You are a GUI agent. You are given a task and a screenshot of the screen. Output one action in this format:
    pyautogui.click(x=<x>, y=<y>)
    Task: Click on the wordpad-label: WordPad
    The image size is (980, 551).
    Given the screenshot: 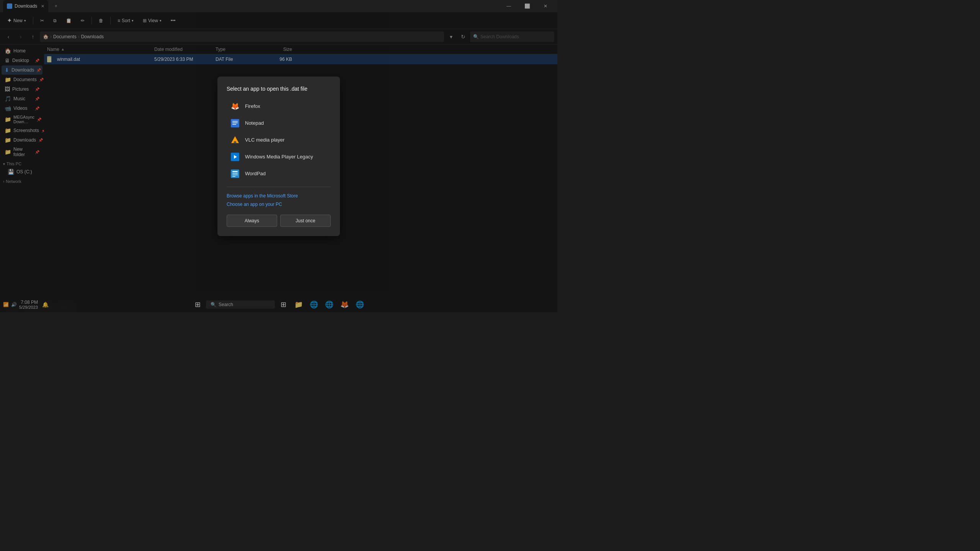 What is the action you would take?
    pyautogui.click(x=255, y=174)
    